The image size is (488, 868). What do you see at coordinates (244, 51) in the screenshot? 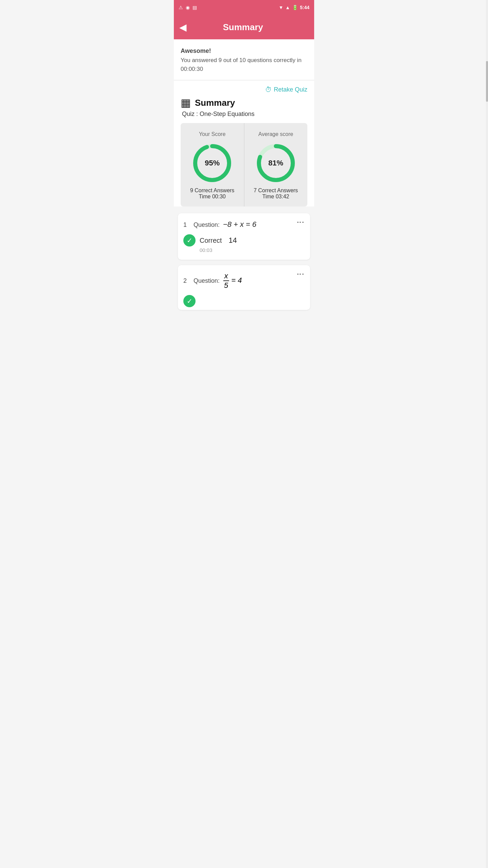
I see `awesome-heading: Awesome!` at bounding box center [244, 51].